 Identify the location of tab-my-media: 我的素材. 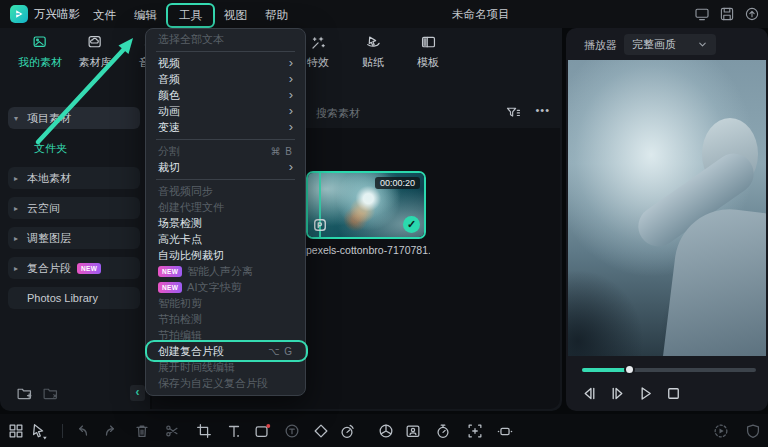
(40, 52).